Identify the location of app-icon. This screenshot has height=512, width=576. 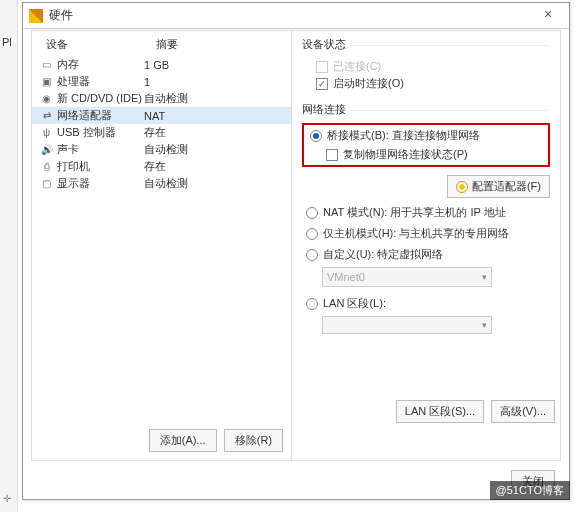
(36, 16).